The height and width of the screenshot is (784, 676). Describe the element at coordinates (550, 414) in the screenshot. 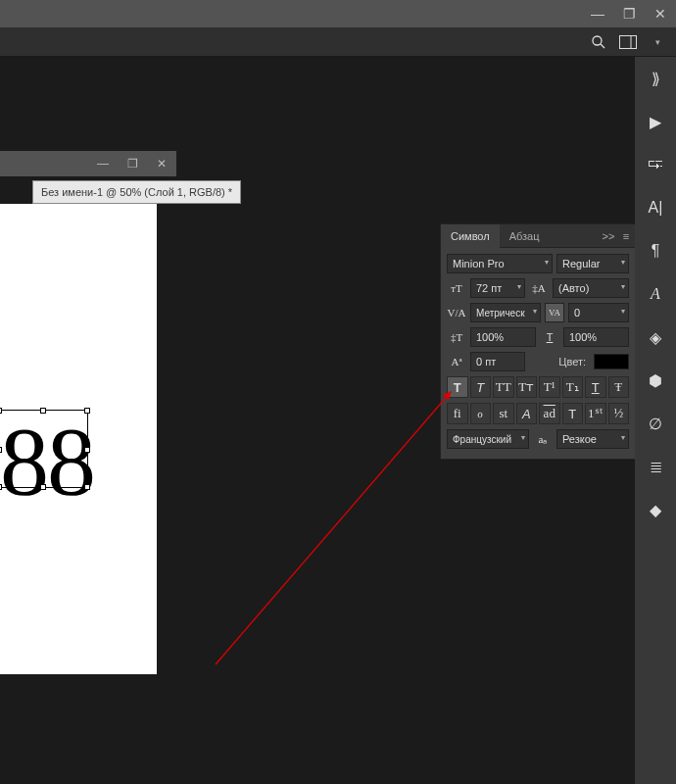

I see `ordinals-button: ad` at that location.